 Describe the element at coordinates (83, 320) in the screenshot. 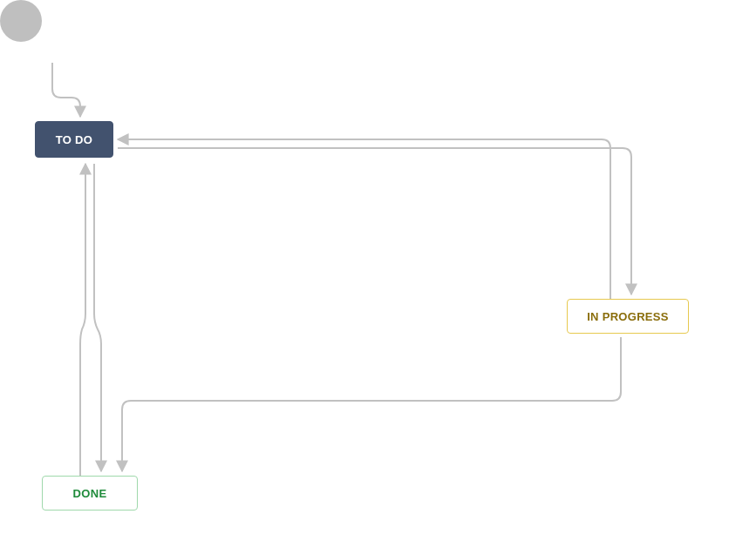

I see `transition-done-to-todo` at that location.